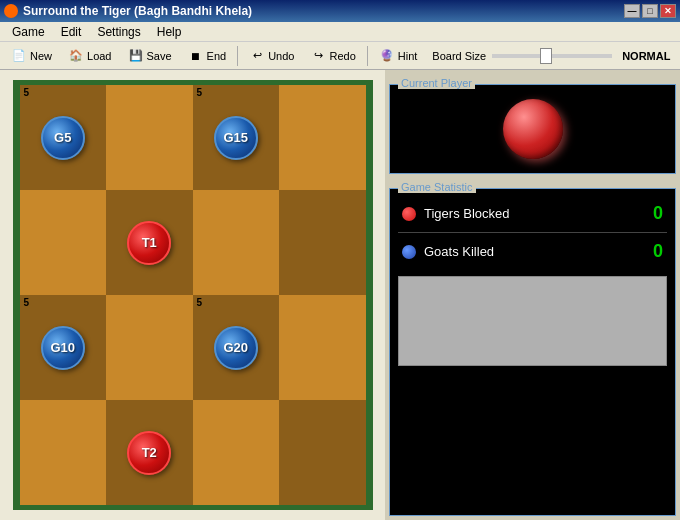 The height and width of the screenshot is (520, 680). Describe the element at coordinates (27, 302) in the screenshot. I see `piece-num-G10: 5` at that location.